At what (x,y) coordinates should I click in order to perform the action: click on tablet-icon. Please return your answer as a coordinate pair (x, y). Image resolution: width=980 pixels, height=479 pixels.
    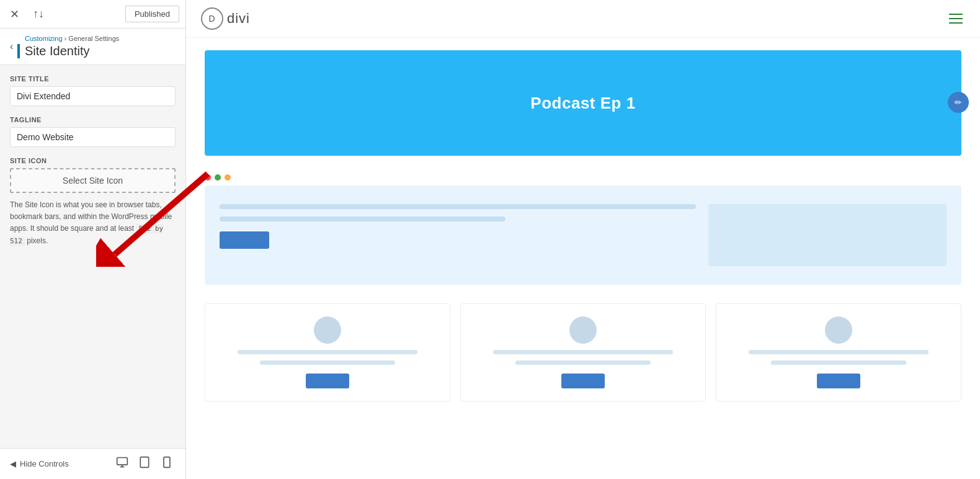
    Looking at the image, I should click on (145, 462).